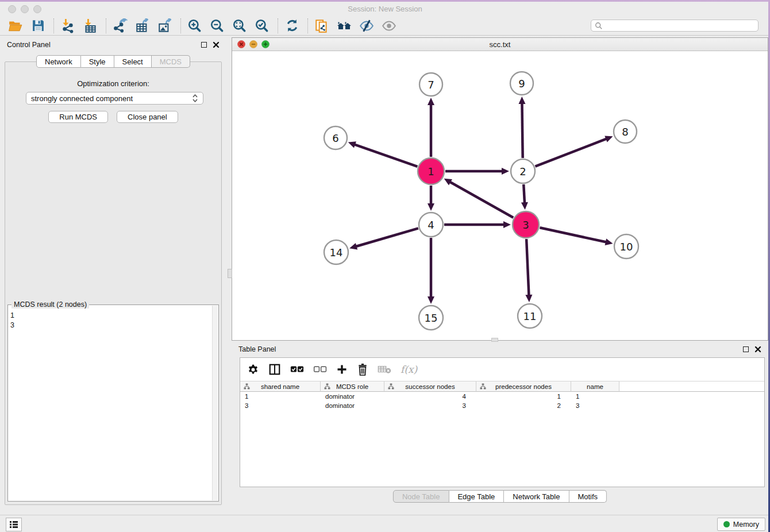 The width and height of the screenshot is (770, 532). I want to click on zoom-fit-icon, so click(240, 26).